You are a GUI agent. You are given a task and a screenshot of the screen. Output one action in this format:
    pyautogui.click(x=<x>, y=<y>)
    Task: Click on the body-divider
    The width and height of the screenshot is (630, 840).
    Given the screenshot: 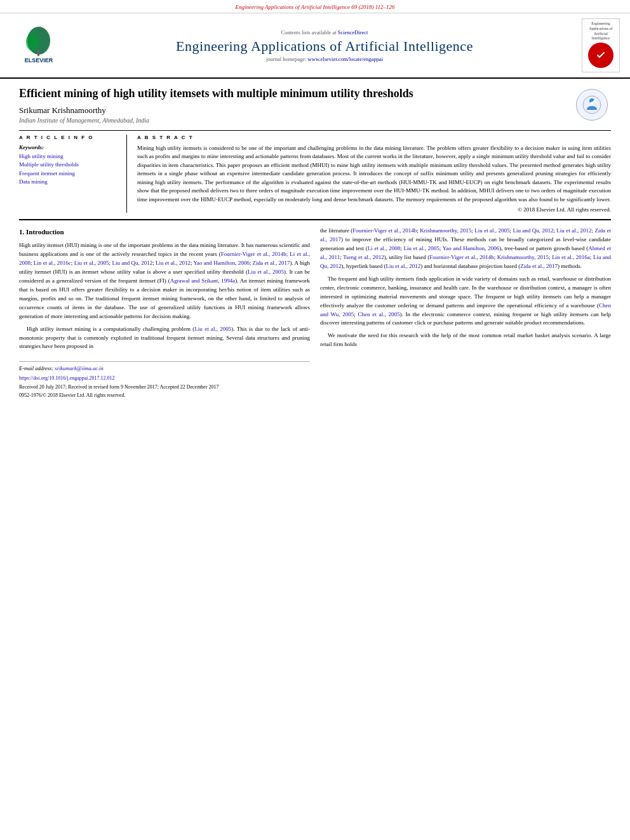 What is the action you would take?
    pyautogui.click(x=315, y=220)
    